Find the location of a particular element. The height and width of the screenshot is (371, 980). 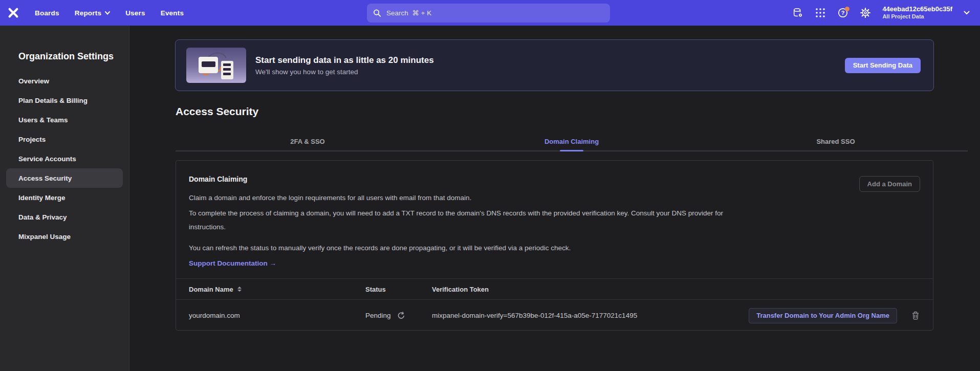

help-icon: ? is located at coordinates (843, 13).